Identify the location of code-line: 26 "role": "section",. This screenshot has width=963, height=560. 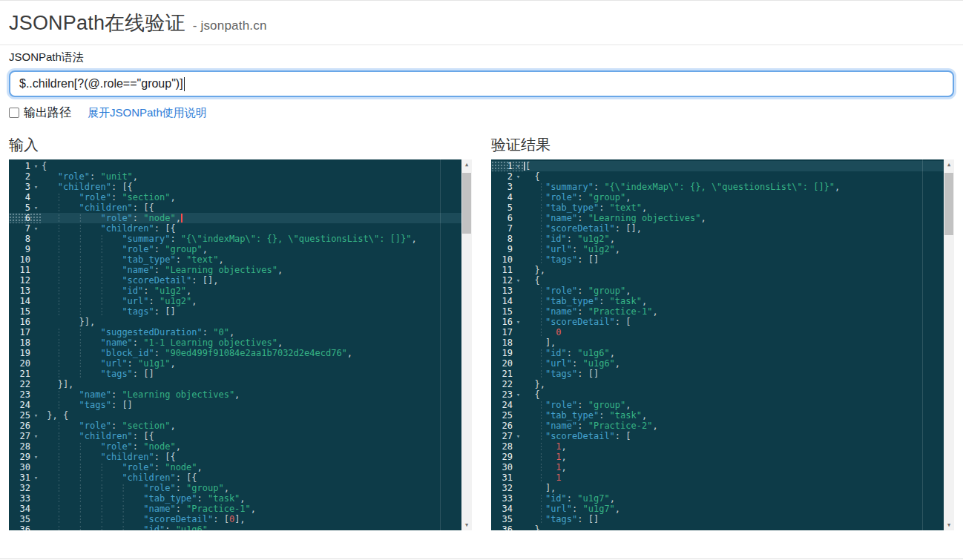
(235, 426).